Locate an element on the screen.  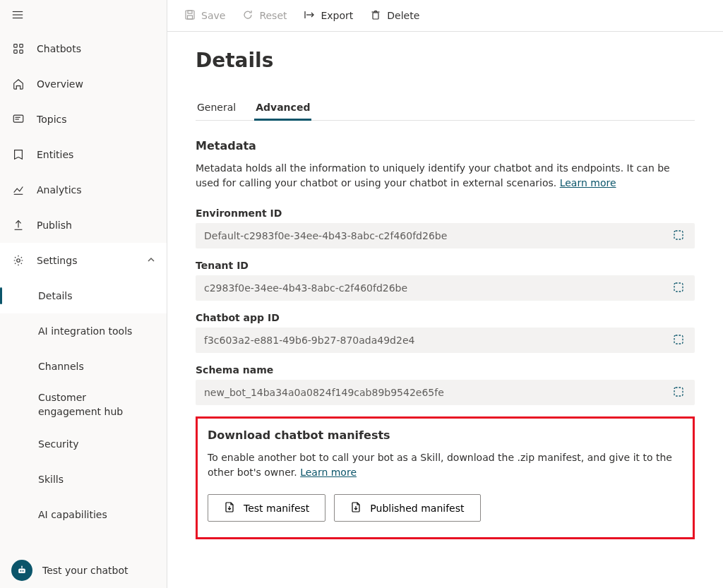
sidebar-item-label: Overview is located at coordinates (60, 84).